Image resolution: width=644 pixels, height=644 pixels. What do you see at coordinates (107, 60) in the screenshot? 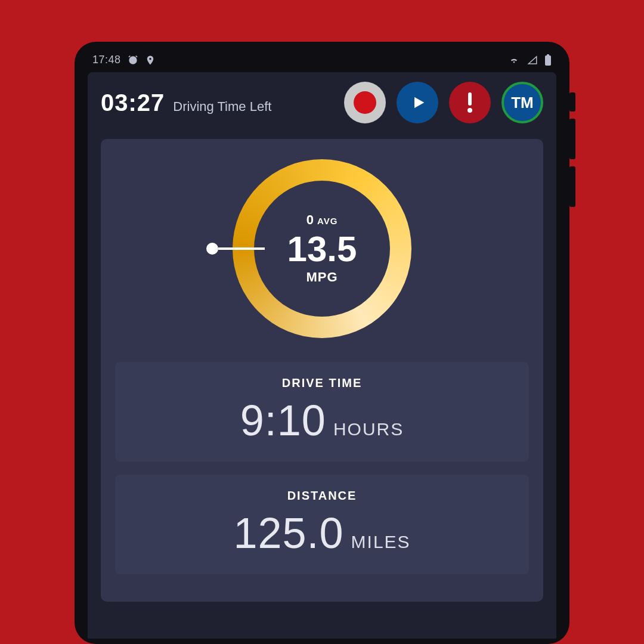
I see `status-clock: 17:48` at bounding box center [107, 60].